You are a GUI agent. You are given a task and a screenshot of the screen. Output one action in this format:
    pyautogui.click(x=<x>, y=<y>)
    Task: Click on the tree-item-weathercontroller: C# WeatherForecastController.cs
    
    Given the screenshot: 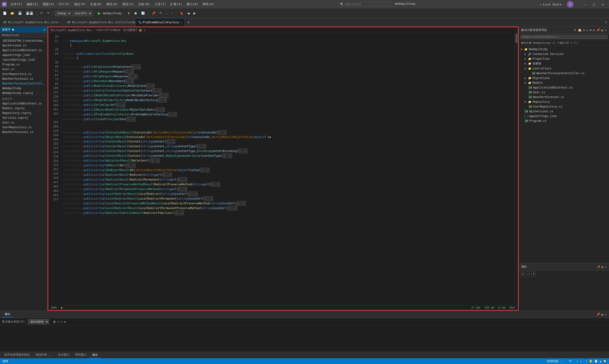 What is the action you would take?
    pyautogui.click(x=564, y=73)
    